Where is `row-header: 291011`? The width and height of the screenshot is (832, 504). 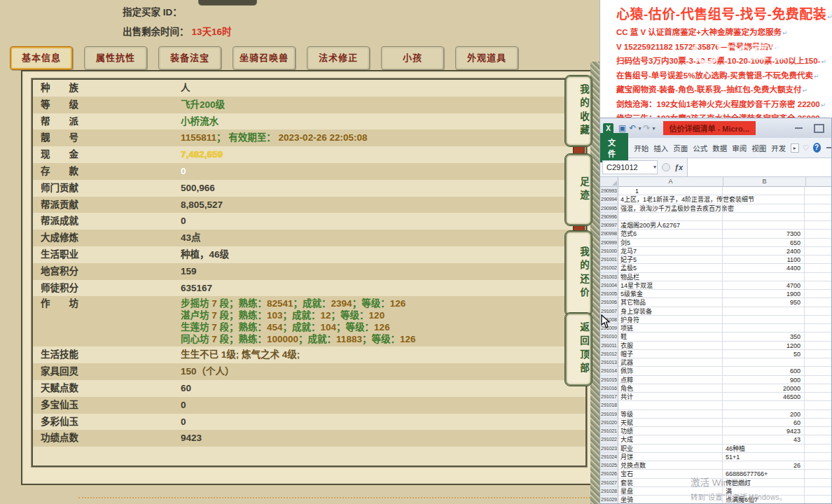 row-header: 291011 is located at coordinates (609, 346).